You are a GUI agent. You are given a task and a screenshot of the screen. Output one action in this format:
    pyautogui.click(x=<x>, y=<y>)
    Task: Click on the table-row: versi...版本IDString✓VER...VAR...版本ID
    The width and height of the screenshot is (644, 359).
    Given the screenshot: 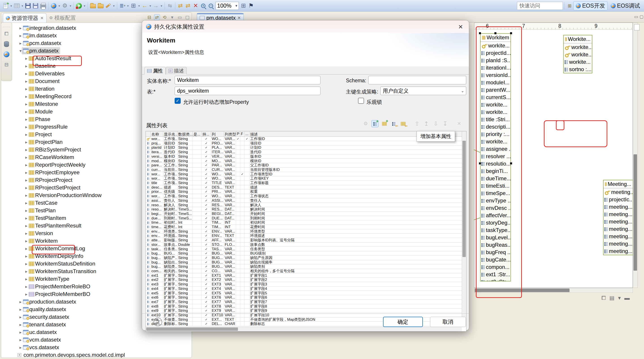 What is the action you would take?
    pyautogui.click(x=304, y=156)
    